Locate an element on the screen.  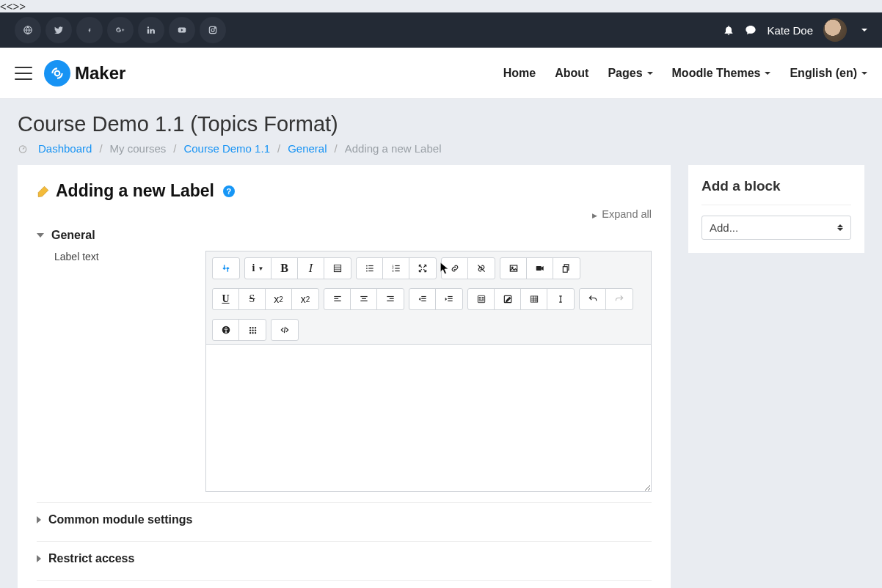
expand-all: Expand all is located at coordinates (344, 214).